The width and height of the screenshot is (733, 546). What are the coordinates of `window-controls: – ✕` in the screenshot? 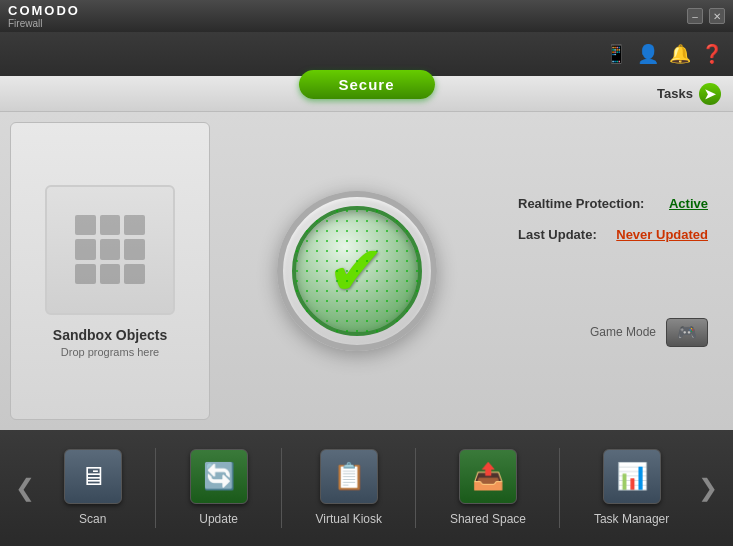 It's located at (706, 16).